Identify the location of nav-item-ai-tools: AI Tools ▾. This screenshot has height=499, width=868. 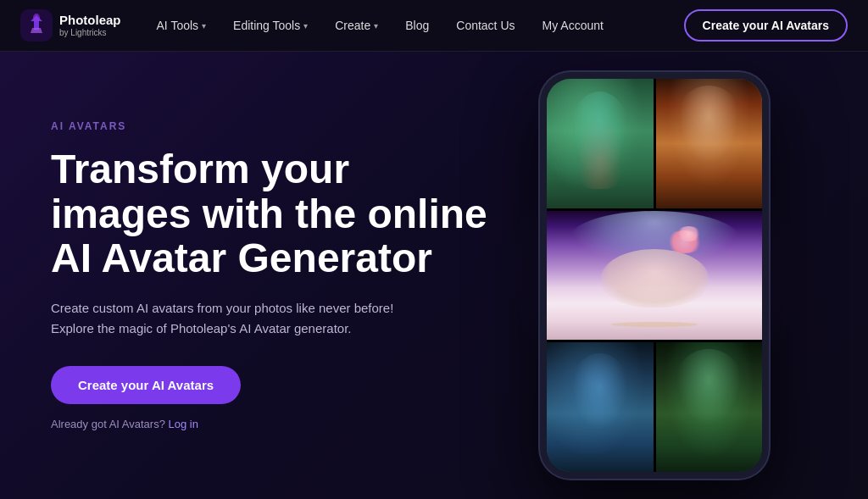
(181, 25).